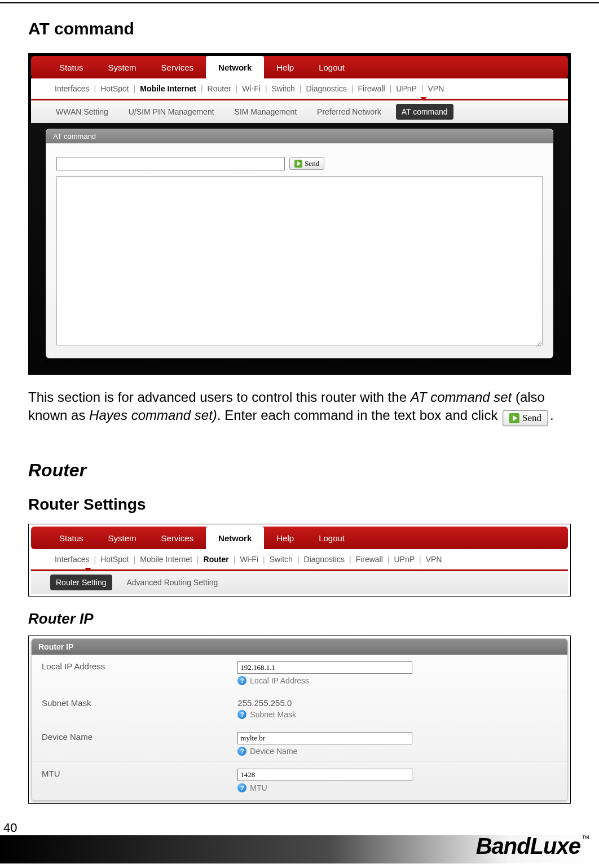 This screenshot has width=599, height=868. What do you see at coordinates (406, 89) in the screenshot?
I see `subnav-upnp: UPnP` at bounding box center [406, 89].